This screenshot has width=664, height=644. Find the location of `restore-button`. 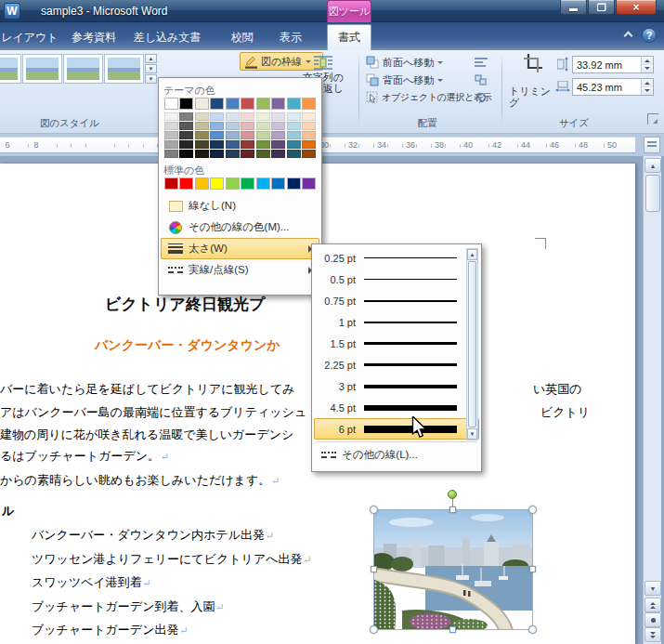

restore-button is located at coordinates (602, 7).